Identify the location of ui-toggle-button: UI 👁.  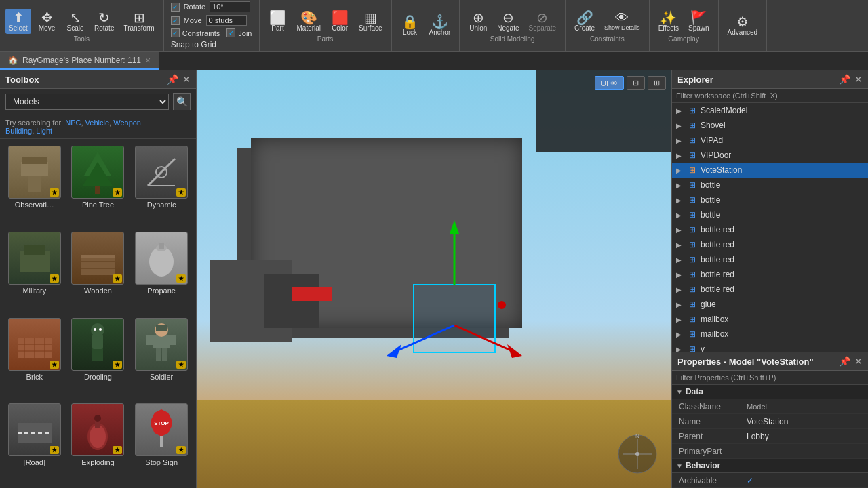
(609, 83).